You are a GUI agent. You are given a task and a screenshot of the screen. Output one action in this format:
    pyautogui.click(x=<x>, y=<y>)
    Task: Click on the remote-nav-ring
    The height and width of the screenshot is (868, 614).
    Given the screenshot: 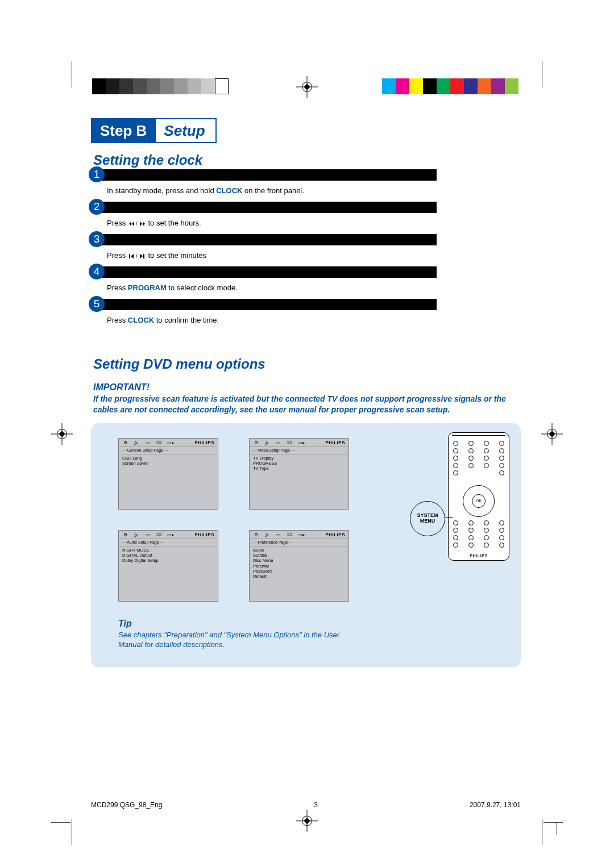 What is the action you would take?
    pyautogui.click(x=479, y=501)
    